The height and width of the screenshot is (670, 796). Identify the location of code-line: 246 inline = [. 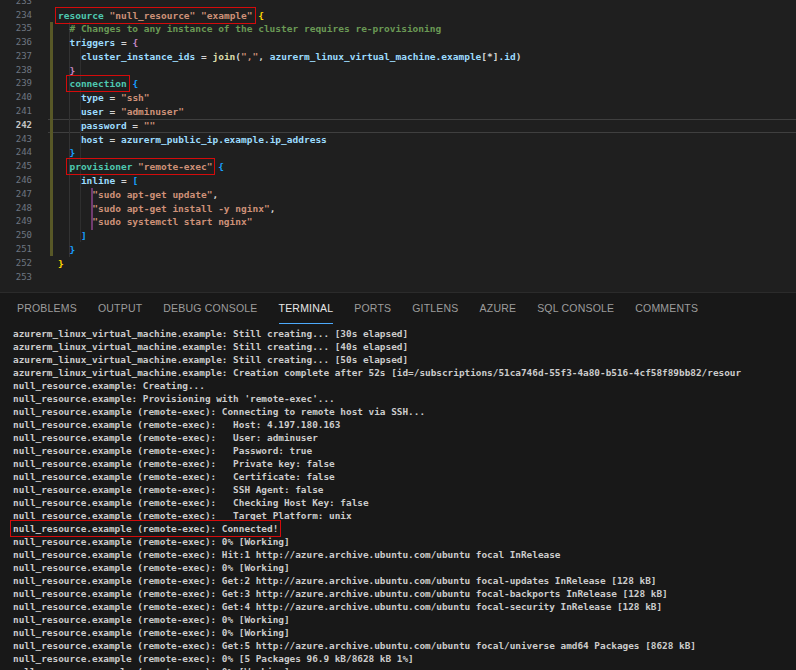
(398, 181).